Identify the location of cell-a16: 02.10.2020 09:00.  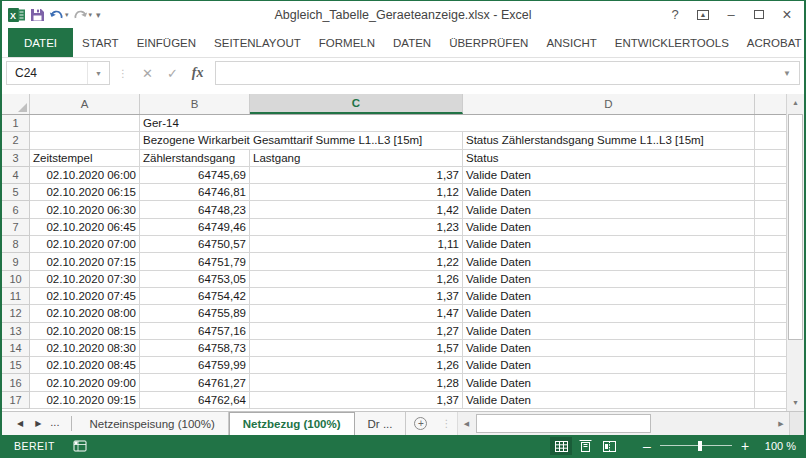
(85, 382).